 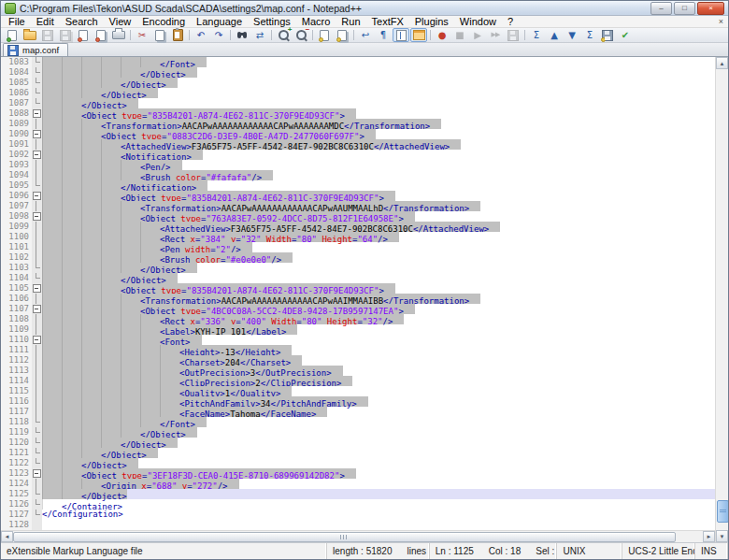 What do you see at coordinates (379, 237) in the screenshot?
I see `code-line: <Rect x="384" y="32" Width="80" Height="…` at bounding box center [379, 237].